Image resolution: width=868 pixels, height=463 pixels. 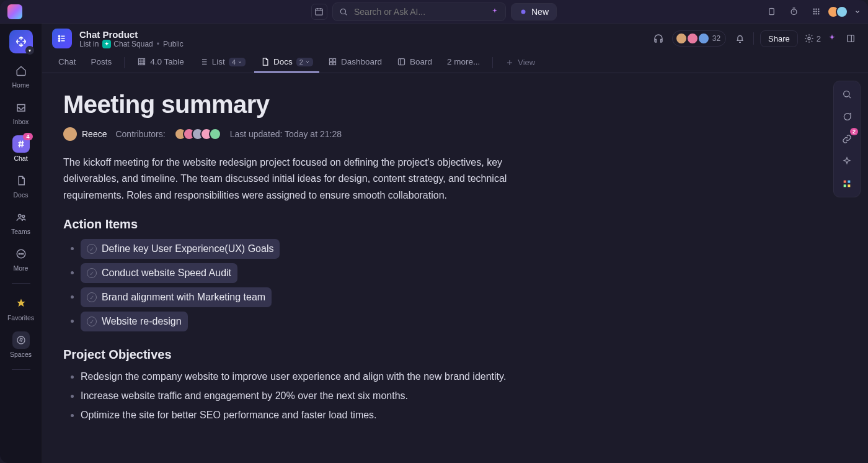 What do you see at coordinates (847, 117) in the screenshot?
I see `rail-comment-icon` at bounding box center [847, 117].